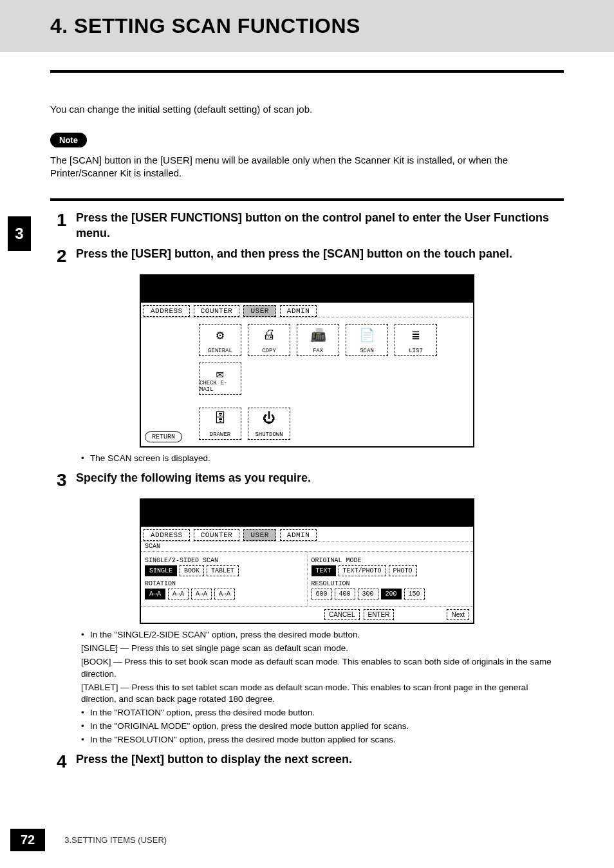  What do you see at coordinates (307, 361) in the screenshot?
I see `touch-panel-user-menu: ADDRESS COUNTER USER ADMIN ⚙GENERAL 🖨COP…` at bounding box center [307, 361].